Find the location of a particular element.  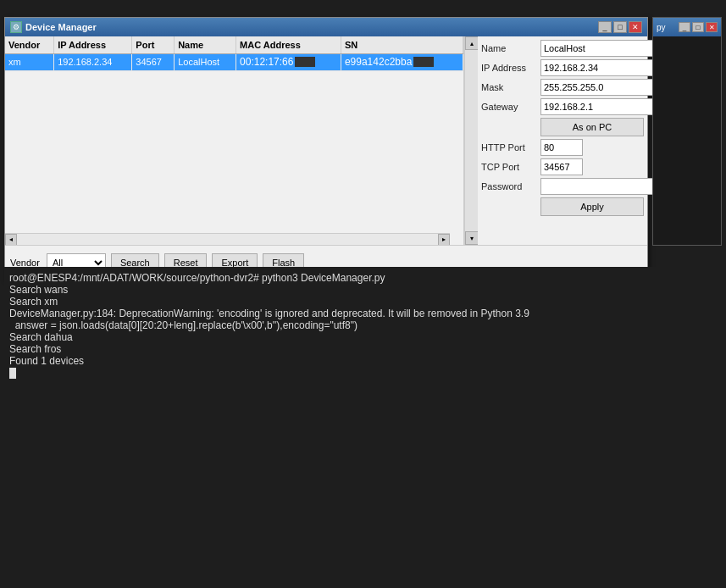

scroll-up-button: ▴ is located at coordinates (472, 43).